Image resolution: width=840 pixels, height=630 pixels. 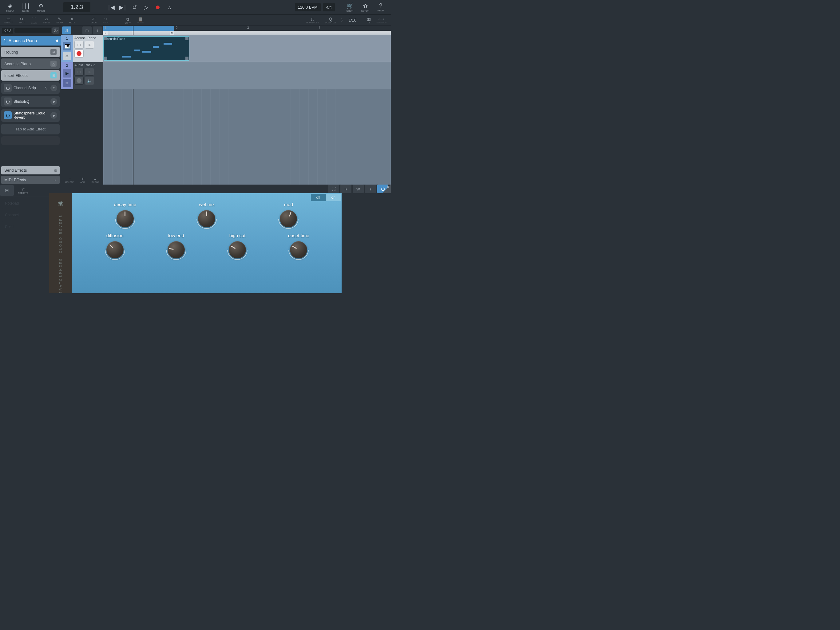 What do you see at coordinates (289, 214) in the screenshot?
I see `knob-mod: mod` at bounding box center [289, 214].